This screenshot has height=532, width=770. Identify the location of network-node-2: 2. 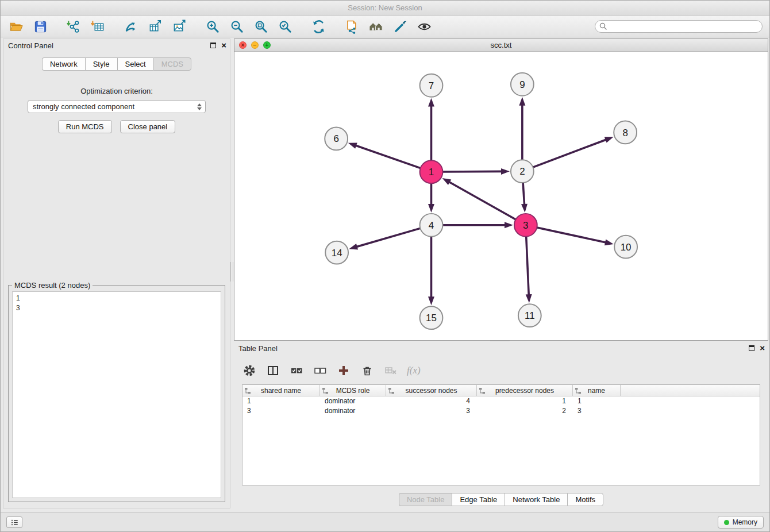
(522, 171).